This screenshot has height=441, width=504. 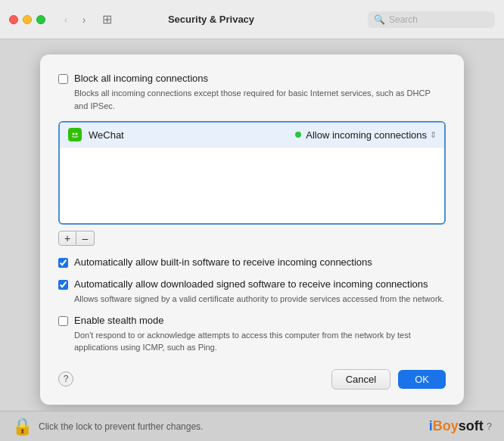 I want to click on cancel-button: Cancel, so click(x=361, y=380).